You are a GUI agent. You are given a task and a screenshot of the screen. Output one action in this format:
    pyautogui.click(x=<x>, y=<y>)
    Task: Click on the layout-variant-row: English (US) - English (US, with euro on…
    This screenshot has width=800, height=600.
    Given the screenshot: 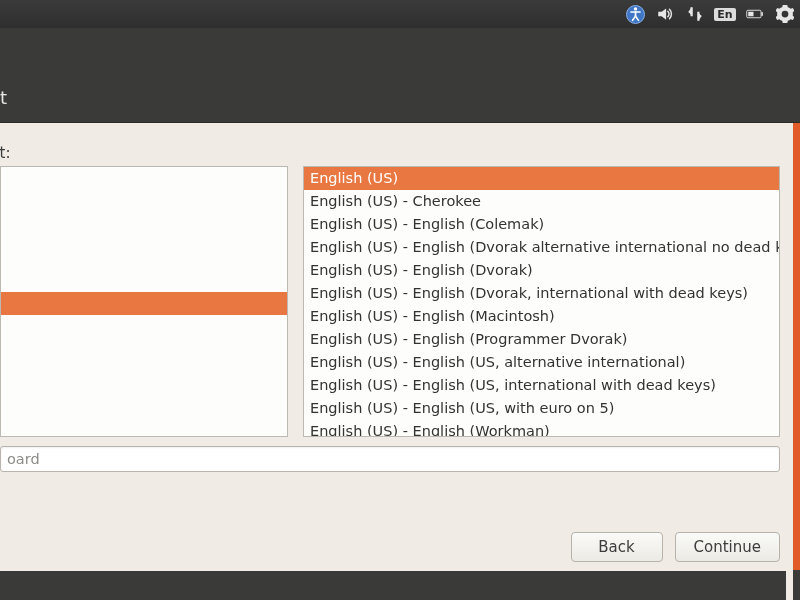 What is the action you would take?
    pyautogui.click(x=542, y=408)
    